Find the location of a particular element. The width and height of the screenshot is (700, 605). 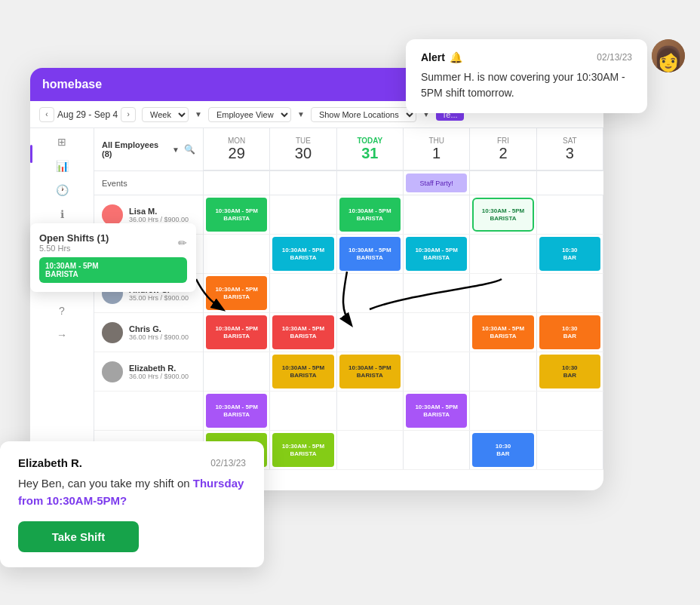

info-icon: ℹ is located at coordinates (62, 214).